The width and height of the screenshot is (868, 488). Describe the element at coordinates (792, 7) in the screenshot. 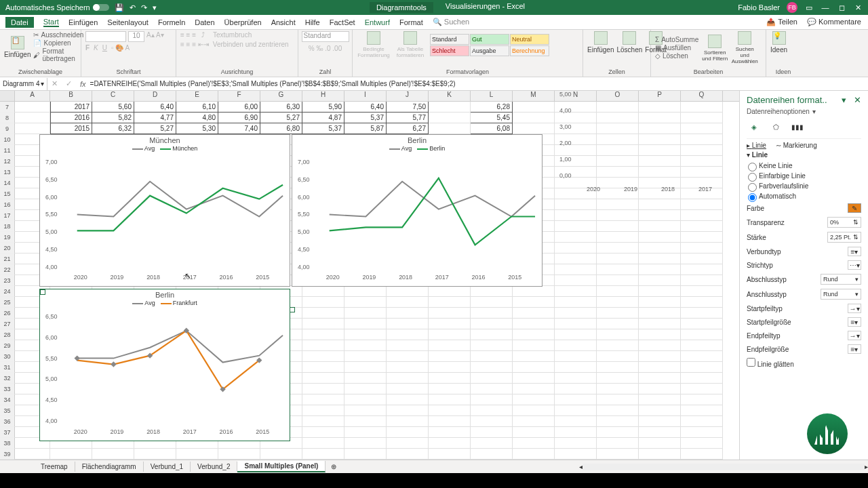

I see `user-avatar: FB` at that location.